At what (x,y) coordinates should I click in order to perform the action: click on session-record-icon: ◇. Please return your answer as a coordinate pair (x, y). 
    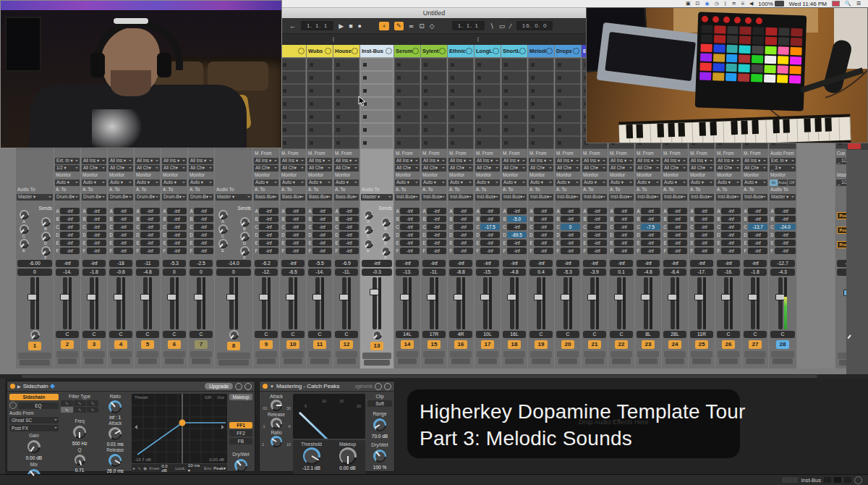
    Looking at the image, I should click on (433, 26).